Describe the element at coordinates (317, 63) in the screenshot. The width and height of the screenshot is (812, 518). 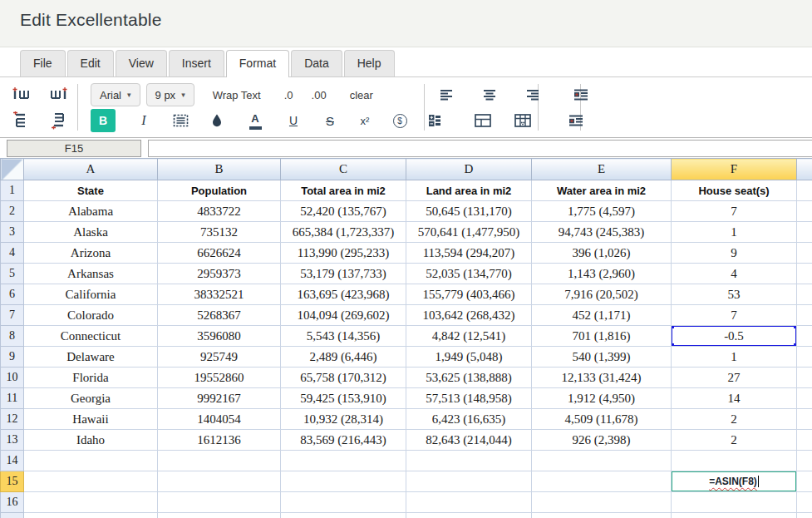
I see `tab-data: Data` at that location.